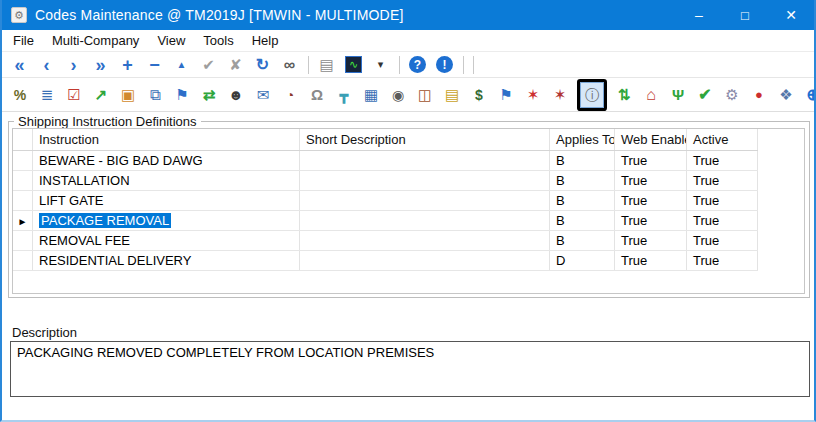 This screenshot has width=816, height=422. Describe the element at coordinates (266, 40) in the screenshot. I see `menu-item-help: Help` at that location.